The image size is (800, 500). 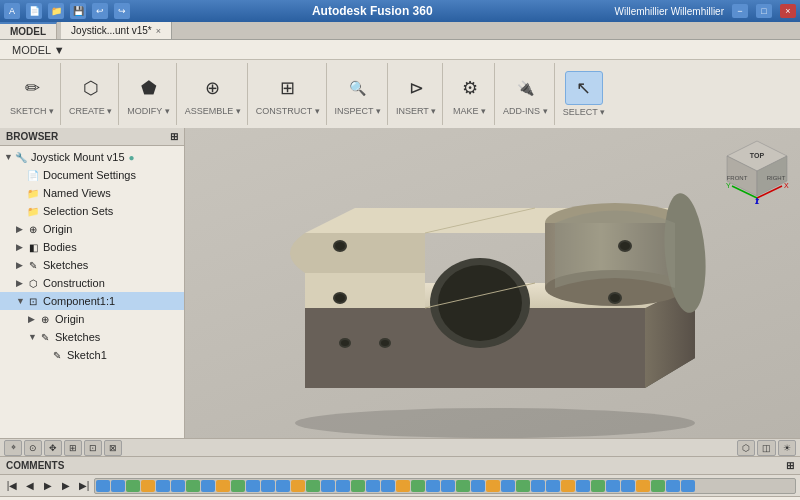 What do you see at coordinates (787, 448) in the screenshot?
I see `nav-environment-btn: ☀` at bounding box center [787, 448].